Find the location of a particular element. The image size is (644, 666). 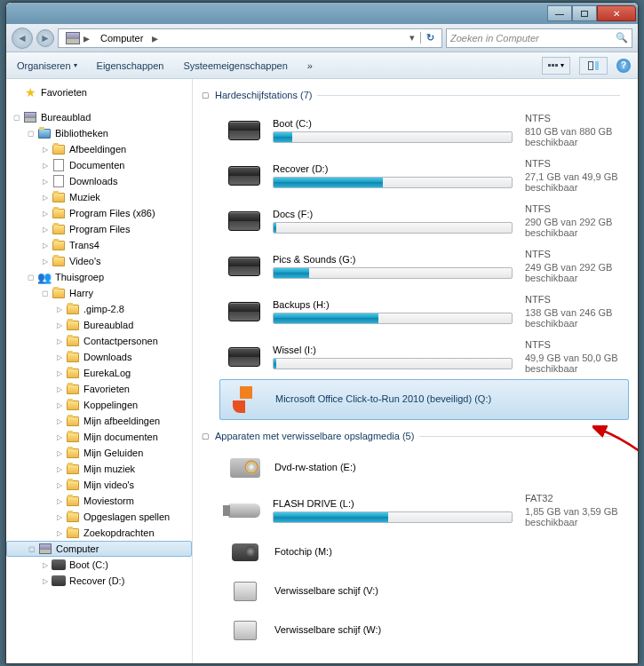

address-dropdown: ▾ is located at coordinates (412, 37).